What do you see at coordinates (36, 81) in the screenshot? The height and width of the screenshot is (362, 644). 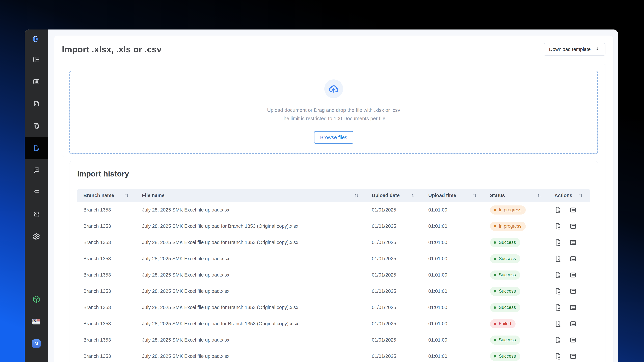 I see `sidebar-item-card-list` at bounding box center [36, 81].